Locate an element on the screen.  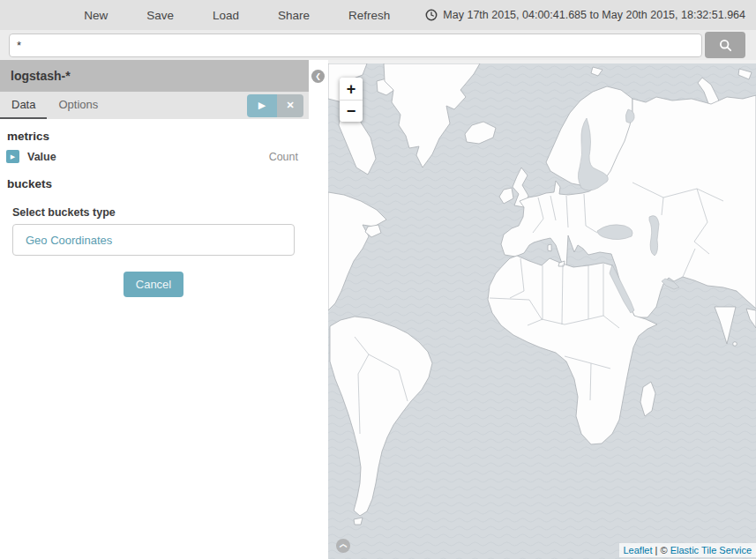
tab-data: Data is located at coordinates (23, 106).